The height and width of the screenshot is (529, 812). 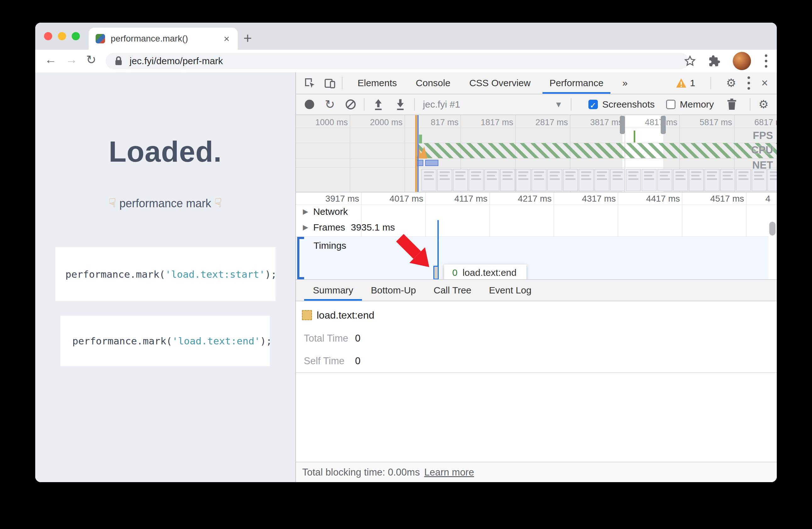 What do you see at coordinates (393, 290) in the screenshot?
I see `bottom-tab-bottom-up: Bottom-Up` at bounding box center [393, 290].